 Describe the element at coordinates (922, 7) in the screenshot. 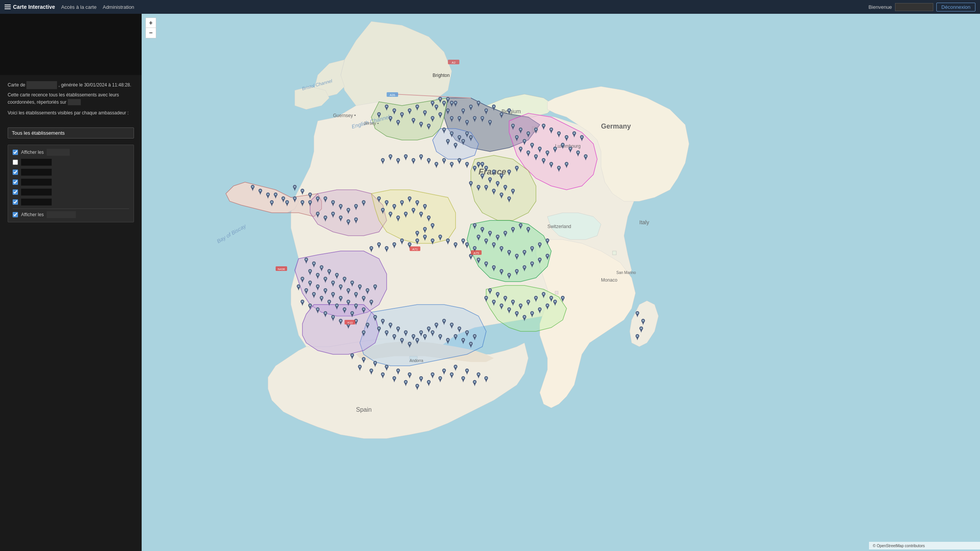

I see `navbar-right: Bienvenue Déconnexion` at that location.